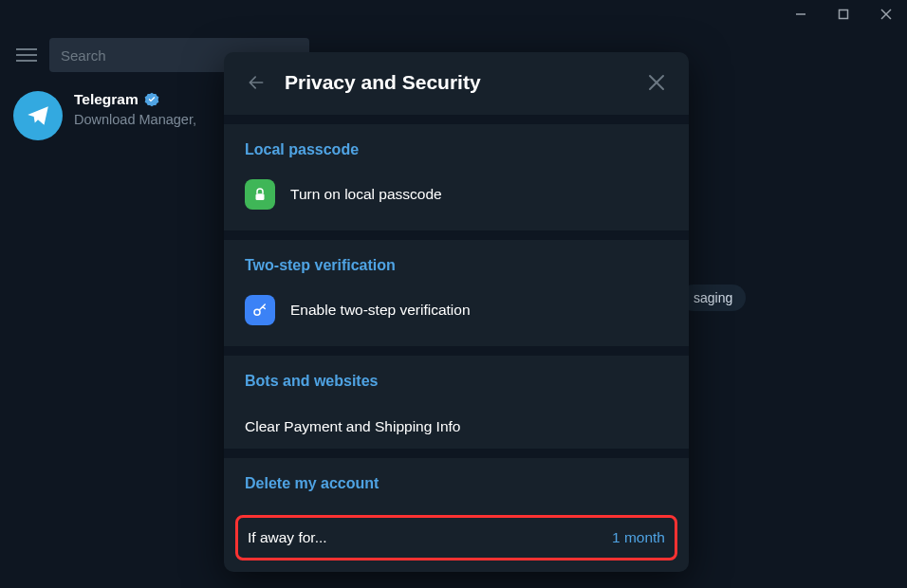 Image resolution: width=907 pixels, height=588 pixels. What do you see at coordinates (456, 194) in the screenshot?
I see `row-turn-on-local-passcode: Turn on local passcode` at bounding box center [456, 194].